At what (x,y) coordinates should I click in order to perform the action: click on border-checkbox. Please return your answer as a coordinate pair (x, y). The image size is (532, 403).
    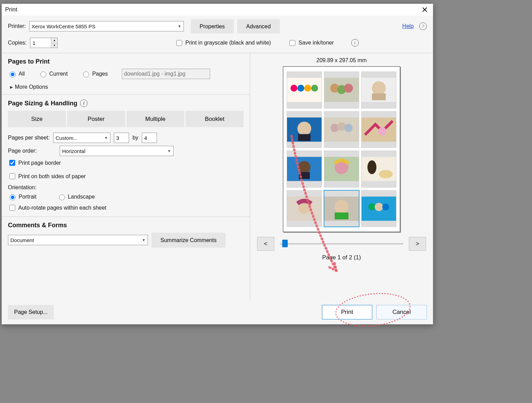
    Looking at the image, I should click on (12, 163).